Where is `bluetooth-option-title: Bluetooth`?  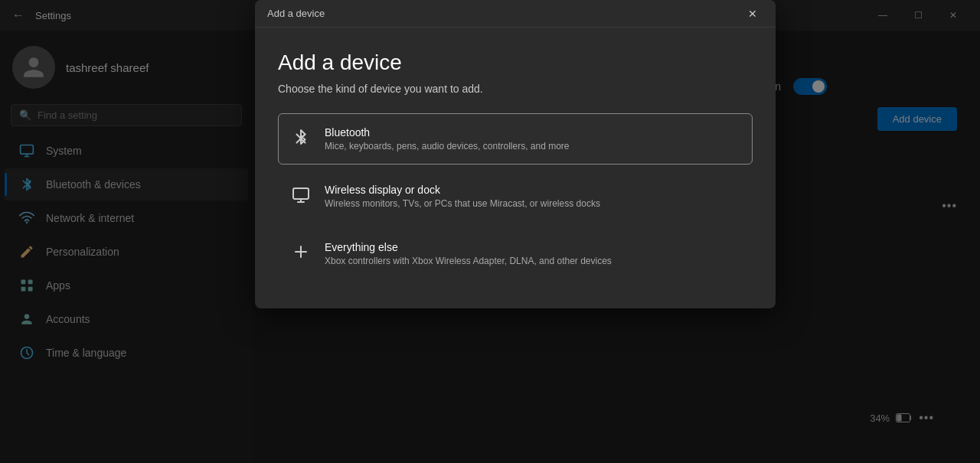 bluetooth-option-title: Bluetooth is located at coordinates (447, 132).